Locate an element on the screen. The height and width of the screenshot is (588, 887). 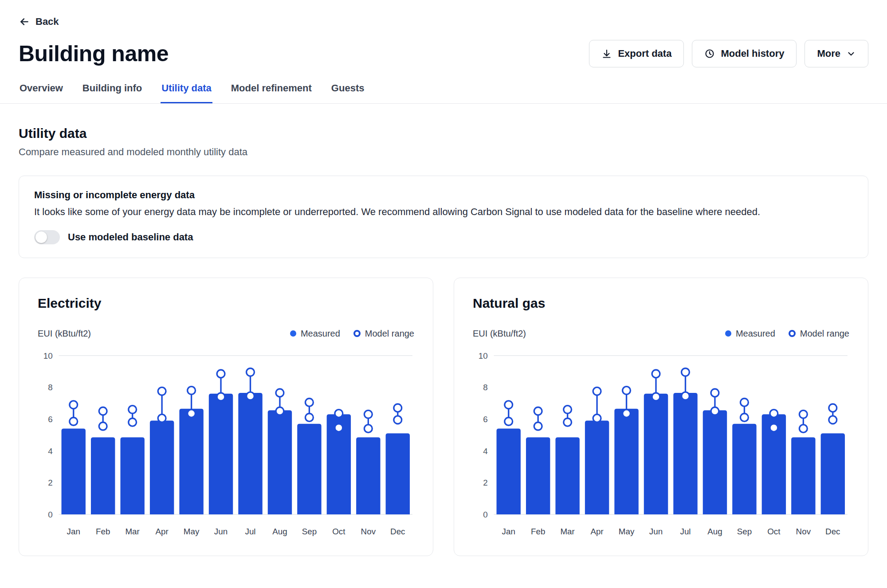
bar-apr is located at coordinates (162, 467).